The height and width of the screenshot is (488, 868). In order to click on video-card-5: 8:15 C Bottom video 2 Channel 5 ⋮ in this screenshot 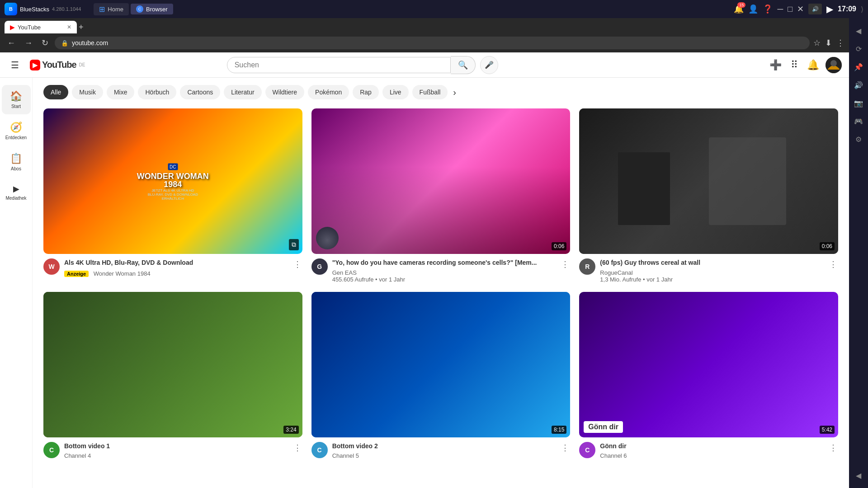, I will do `click(441, 376)`.